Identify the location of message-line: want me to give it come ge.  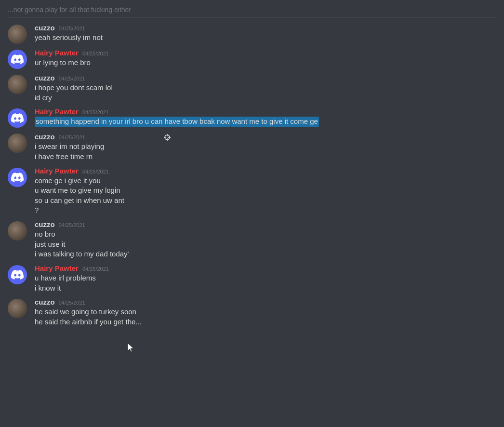
(275, 121).